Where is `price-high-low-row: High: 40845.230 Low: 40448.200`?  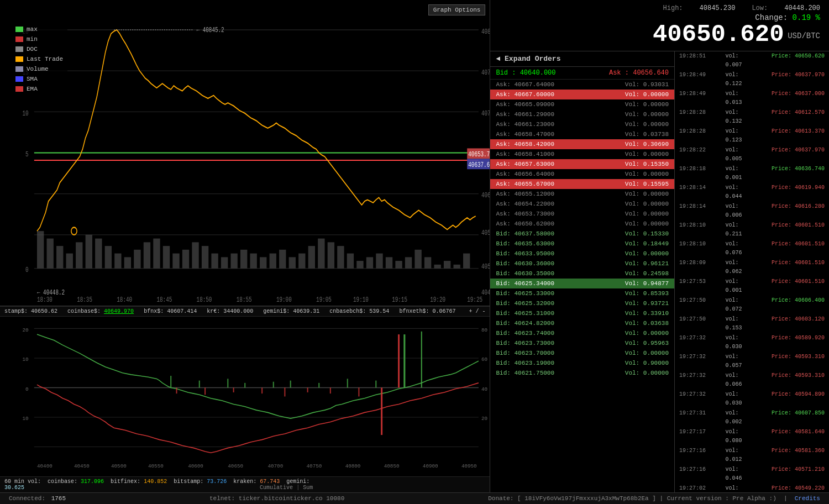
price-high-low-row: High: 40845.230 Low: 40448.200 is located at coordinates (742, 8).